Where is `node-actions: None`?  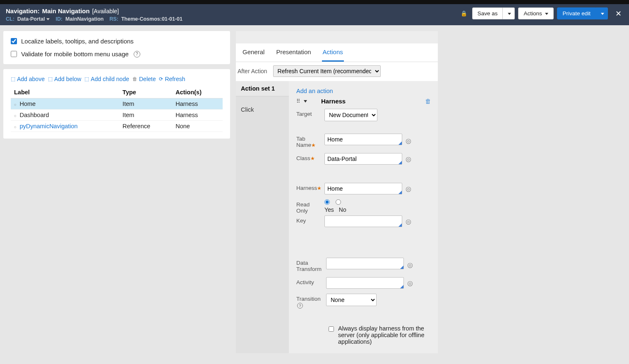 node-actions: None is located at coordinates (197, 127).